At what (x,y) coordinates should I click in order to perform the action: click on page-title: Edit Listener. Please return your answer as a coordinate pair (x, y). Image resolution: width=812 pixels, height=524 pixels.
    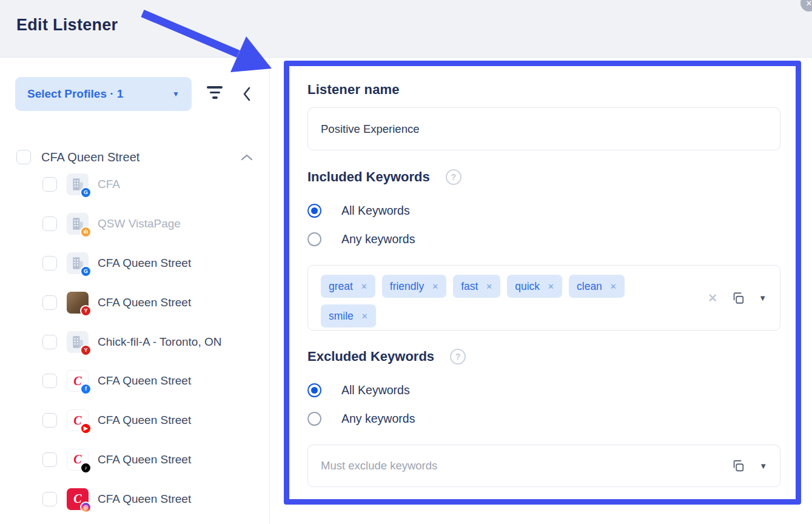
    Looking at the image, I should click on (67, 25).